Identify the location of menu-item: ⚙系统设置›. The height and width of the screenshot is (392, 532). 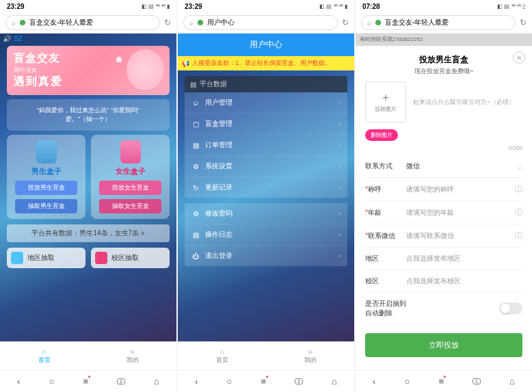
(266, 167).